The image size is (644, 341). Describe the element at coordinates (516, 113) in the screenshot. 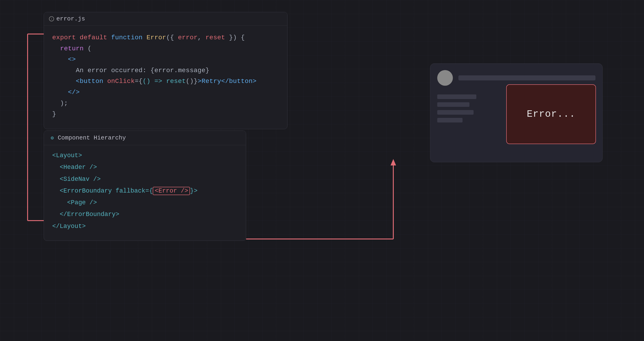

I see `ui-preview-panel: Error...` at that location.